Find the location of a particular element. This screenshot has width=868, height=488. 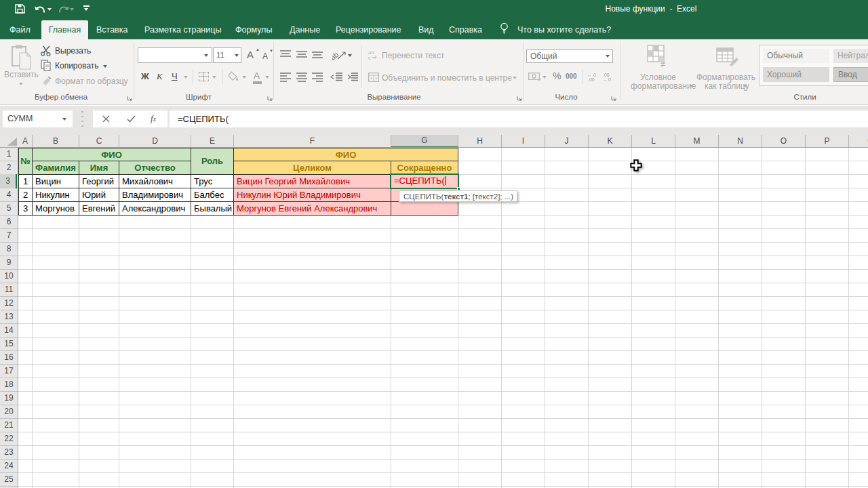

svg-text: ←.0 is located at coordinates (591, 75).